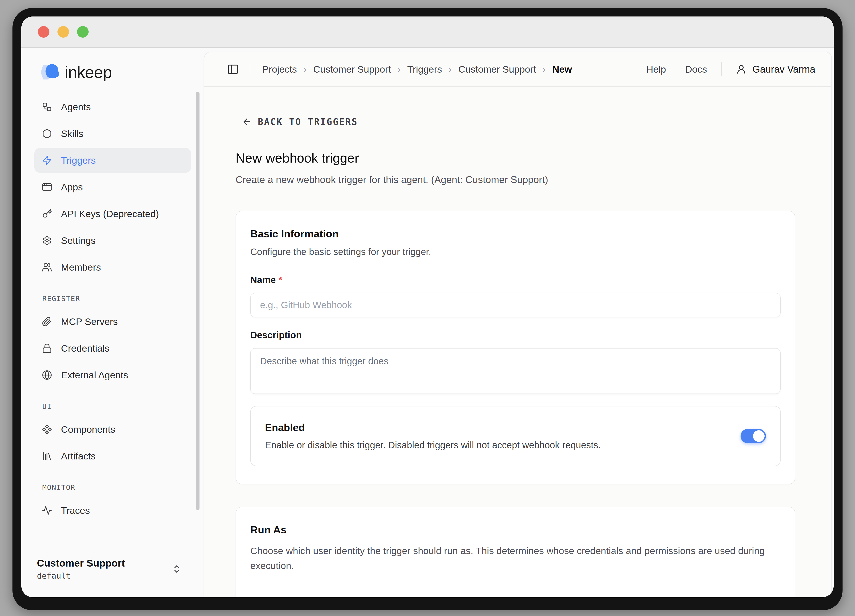 This screenshot has width=855, height=616. Describe the element at coordinates (89, 322) in the screenshot. I see `sidebar-item-label: MCP Servers` at that location.